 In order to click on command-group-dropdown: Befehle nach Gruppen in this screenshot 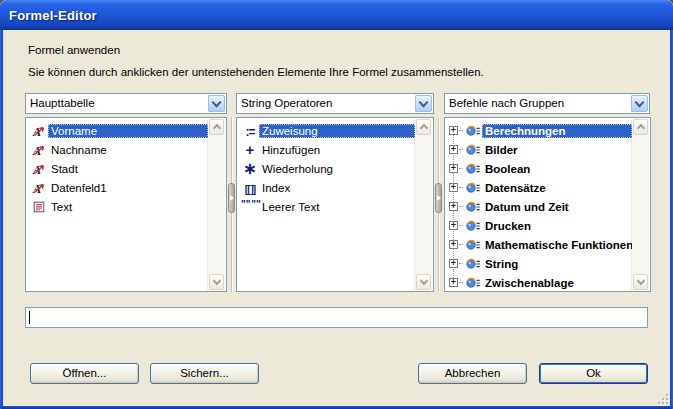, I will do `click(547, 104)`.